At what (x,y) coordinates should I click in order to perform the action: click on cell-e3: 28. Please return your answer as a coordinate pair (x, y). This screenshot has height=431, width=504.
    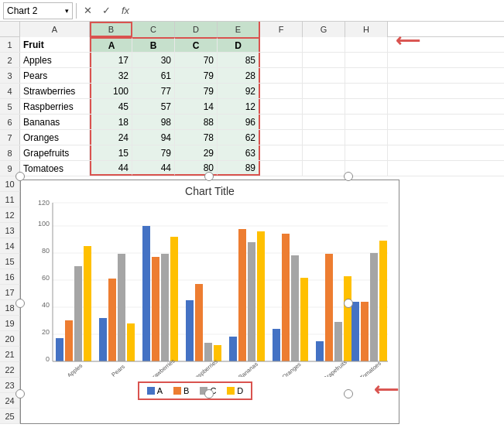
    Looking at the image, I should click on (238, 76).